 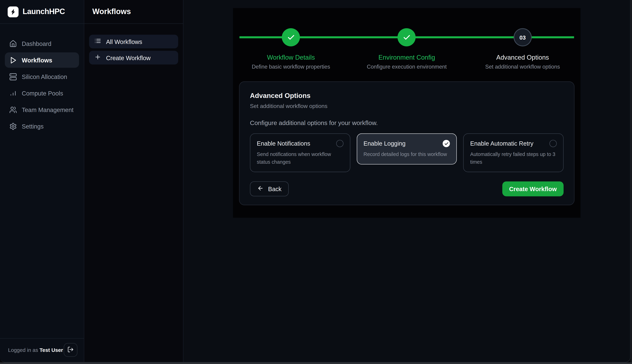 What do you see at coordinates (514, 158) in the screenshot?
I see `option-description: Automatically retry failed steps up to 3…` at bounding box center [514, 158].